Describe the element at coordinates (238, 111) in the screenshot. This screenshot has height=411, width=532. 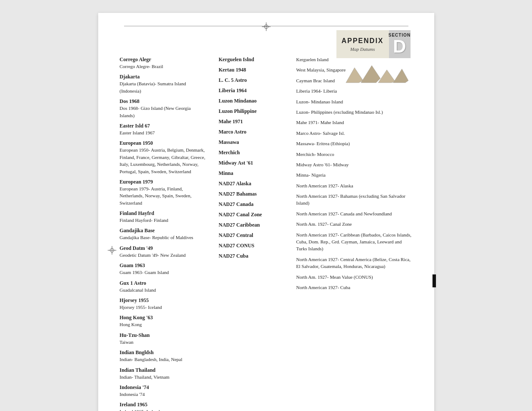
I see `entry-key: Luzon Philippine` at that location.